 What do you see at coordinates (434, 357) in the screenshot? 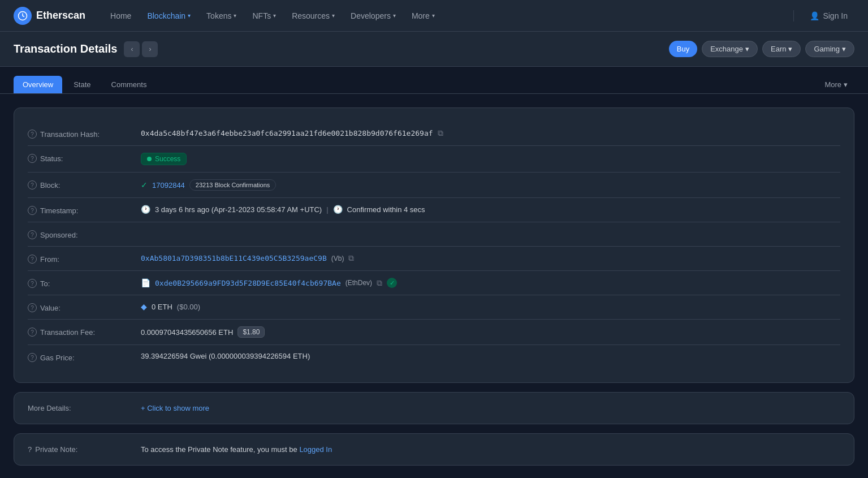
I see `gas-row: ? Gas Price: 39.394226594 Gwei (0.000000…` at bounding box center [434, 357].